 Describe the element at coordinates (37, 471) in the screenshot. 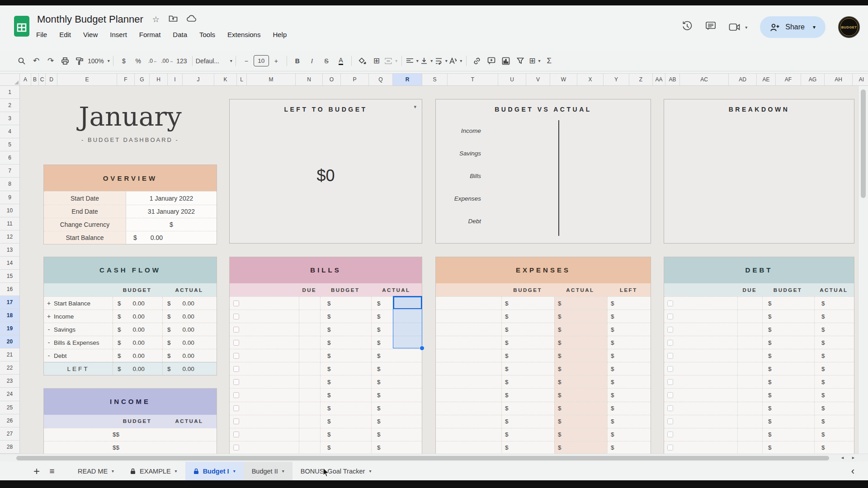

I see `add-sheet-button: +` at that location.